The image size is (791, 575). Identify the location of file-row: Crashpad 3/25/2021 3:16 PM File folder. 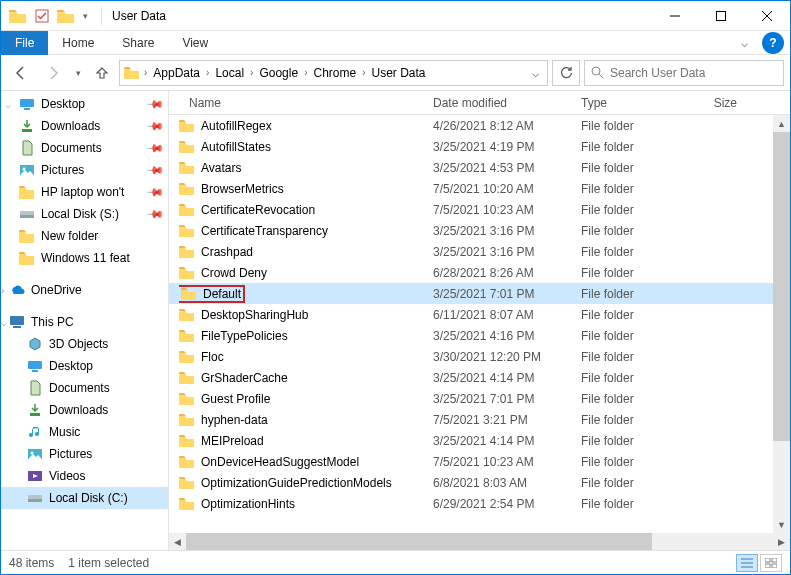
(480, 252).